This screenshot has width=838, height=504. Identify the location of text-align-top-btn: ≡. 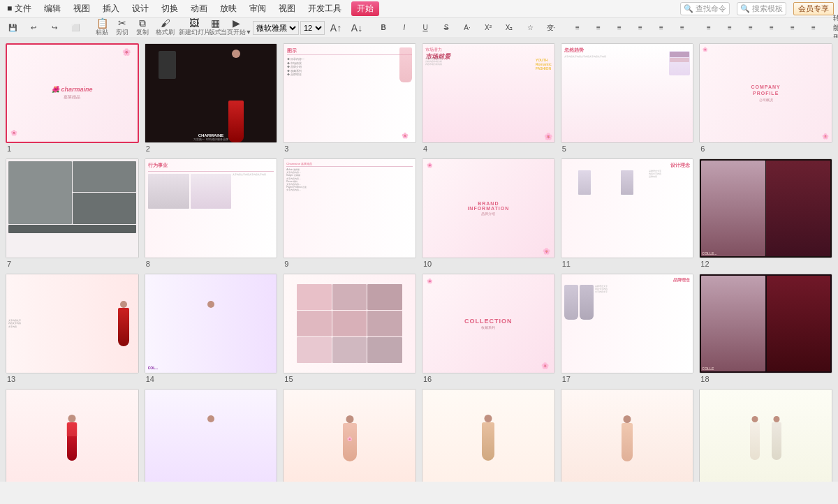
(814, 28).